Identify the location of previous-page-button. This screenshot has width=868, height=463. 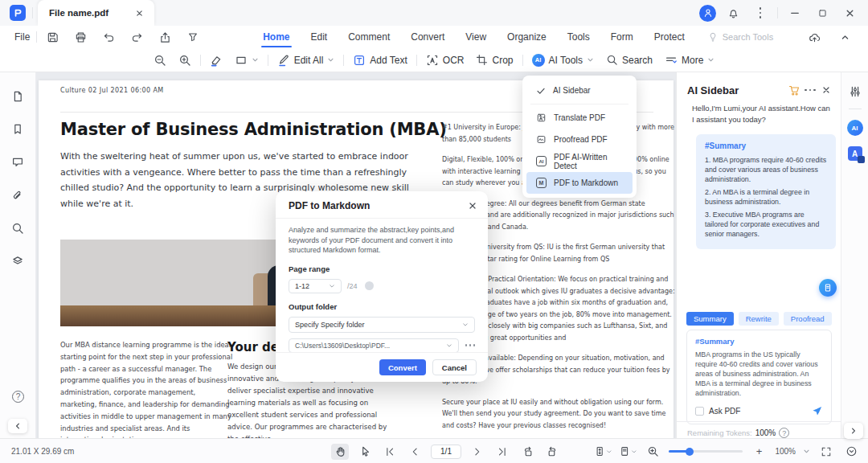
(415, 452).